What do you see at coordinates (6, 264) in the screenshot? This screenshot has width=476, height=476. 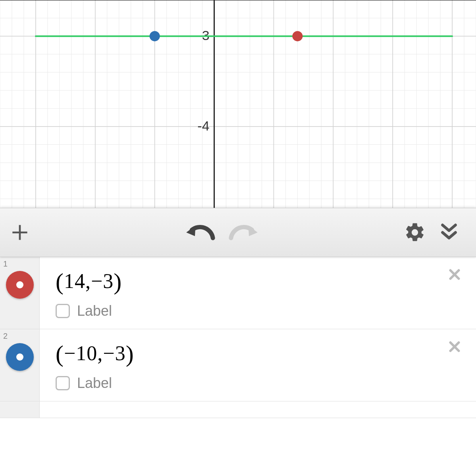 I see `expression-index: 1` at bounding box center [6, 264].